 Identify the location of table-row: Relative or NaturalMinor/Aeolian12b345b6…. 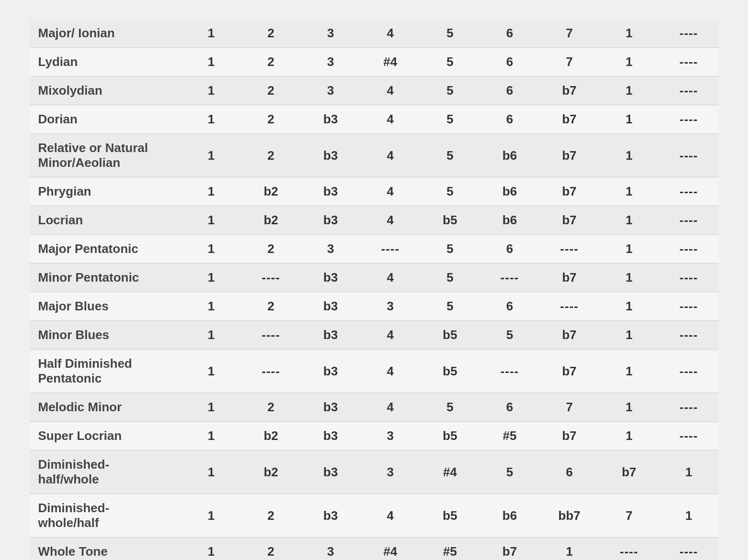
(374, 156).